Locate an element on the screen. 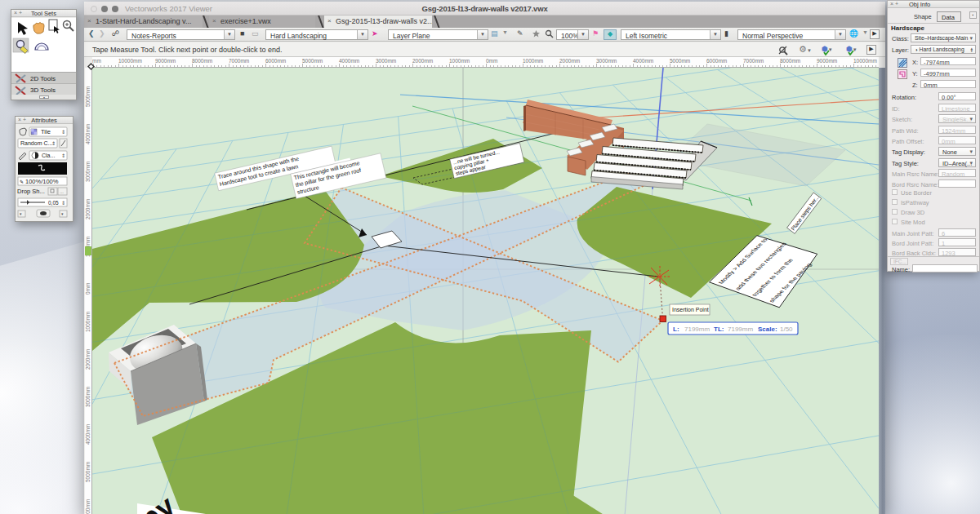  svg-text: TL: is located at coordinates (719, 330).